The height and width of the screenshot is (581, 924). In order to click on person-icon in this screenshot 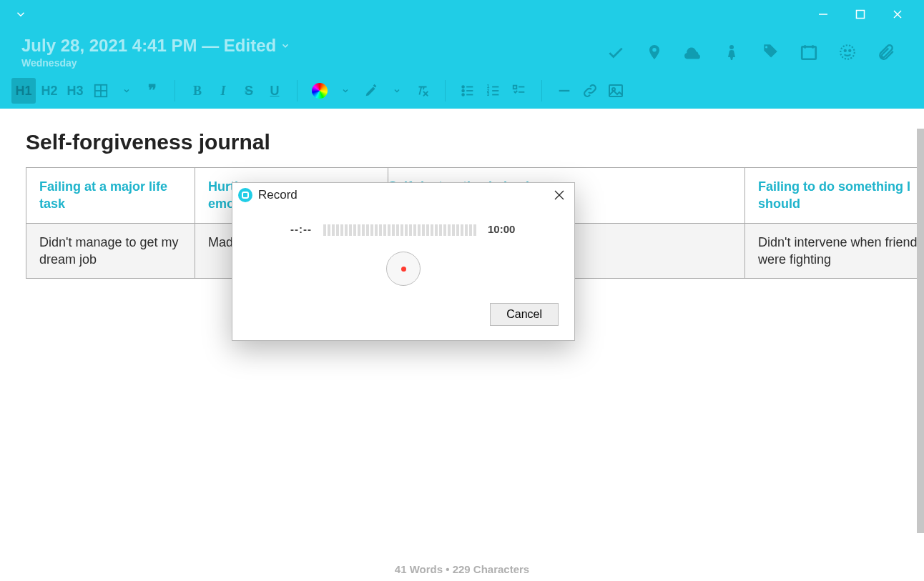, I will do `click(732, 52)`.